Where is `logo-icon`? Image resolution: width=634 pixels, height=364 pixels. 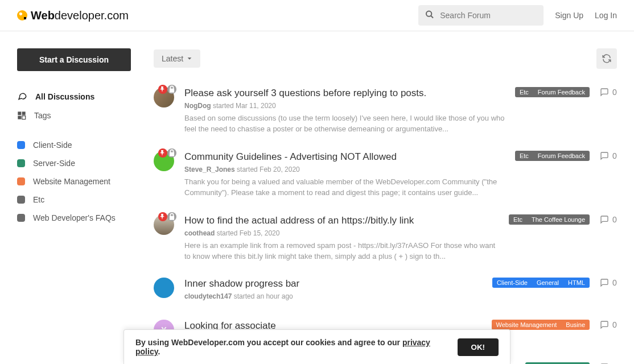
logo-icon is located at coordinates (22, 15).